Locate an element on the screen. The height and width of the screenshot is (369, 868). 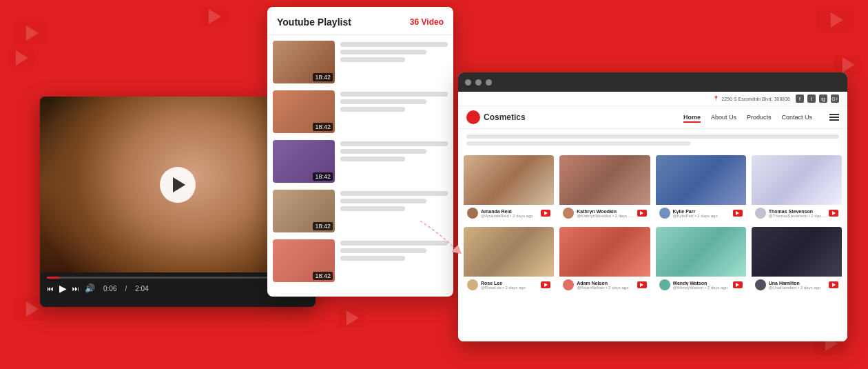
grid-video-item-3: Kylie Parr @KylieParr • 2 days ago is located at coordinates (701, 188).